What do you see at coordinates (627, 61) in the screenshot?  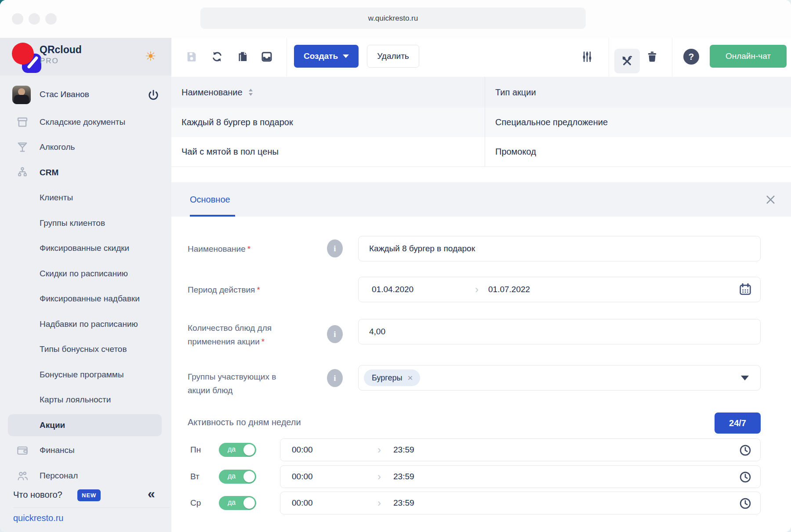 I see `tools-button-active` at bounding box center [627, 61].